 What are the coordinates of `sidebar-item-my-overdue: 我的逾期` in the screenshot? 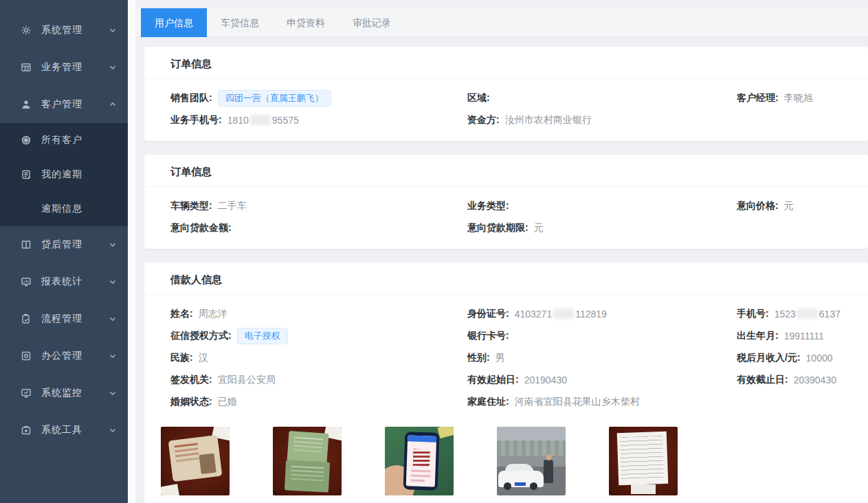 It's located at (64, 175).